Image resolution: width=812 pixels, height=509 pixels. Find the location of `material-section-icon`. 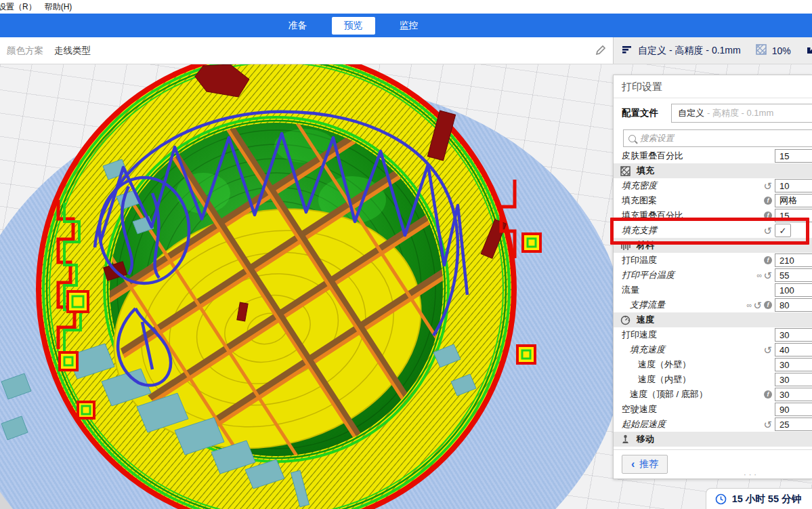

material-section-icon is located at coordinates (626, 245).